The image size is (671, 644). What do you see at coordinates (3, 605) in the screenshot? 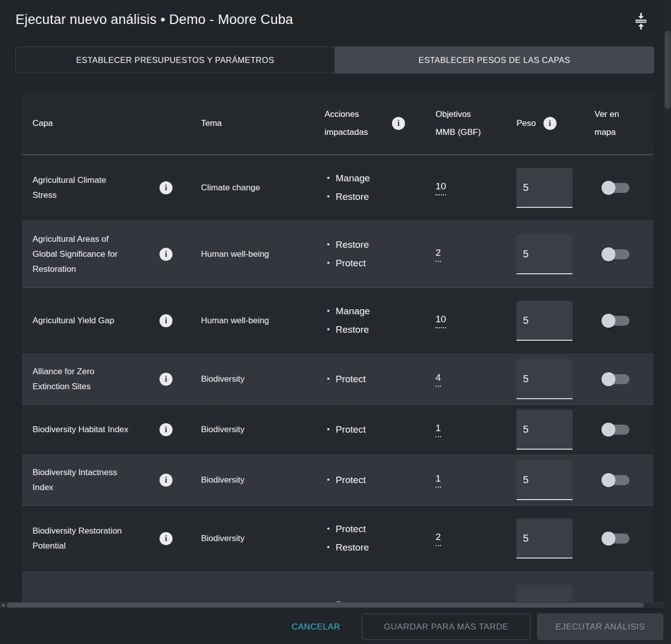
I see `scroll-left-arrow-icon: ◄` at bounding box center [3, 605].